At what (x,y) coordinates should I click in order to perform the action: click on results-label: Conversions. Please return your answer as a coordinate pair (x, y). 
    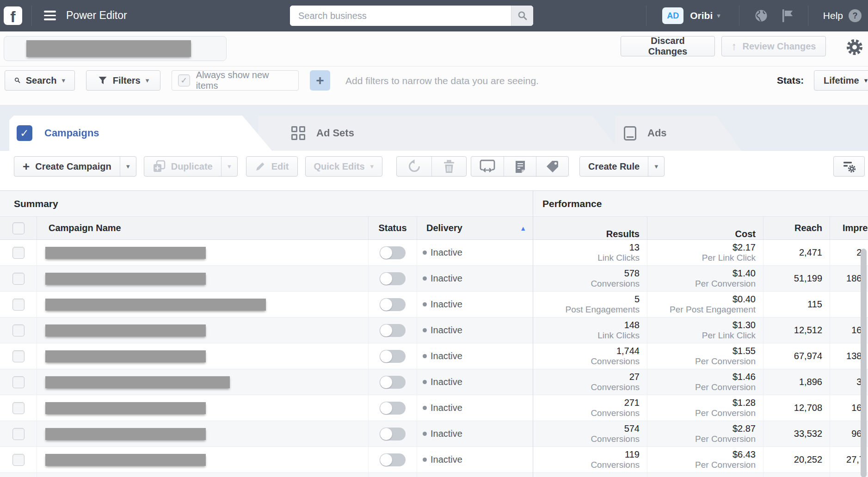
    Looking at the image, I should click on (615, 465).